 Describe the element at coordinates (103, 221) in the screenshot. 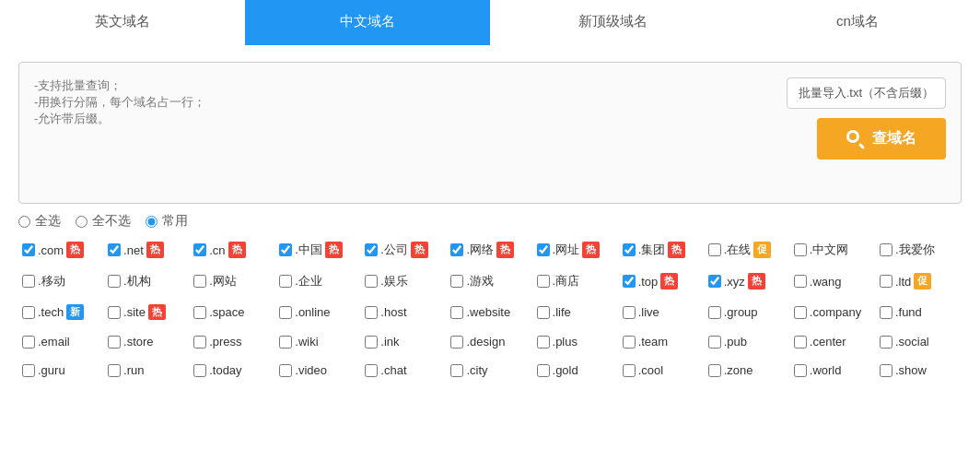

I see `deselect-all-option: 全不选` at that location.